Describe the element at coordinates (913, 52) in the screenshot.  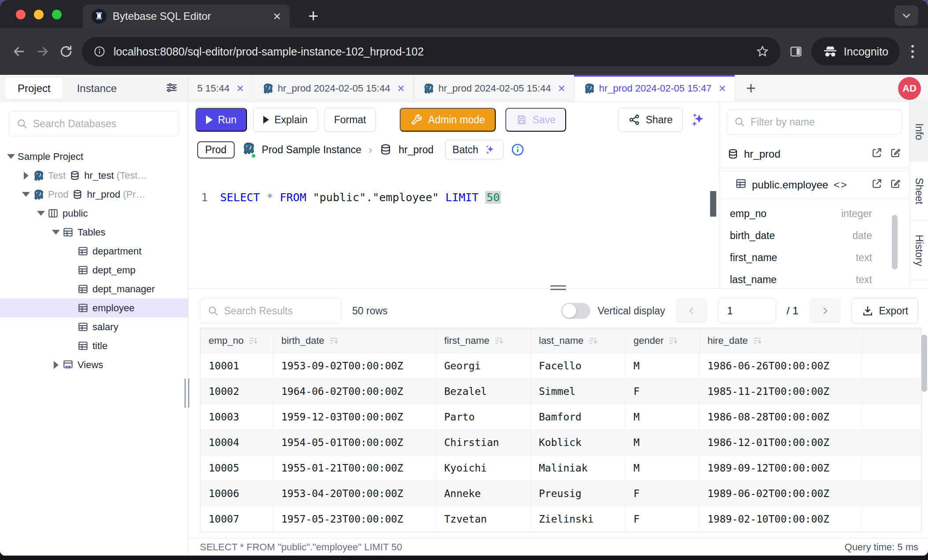
I see `browser-menu-button` at that location.